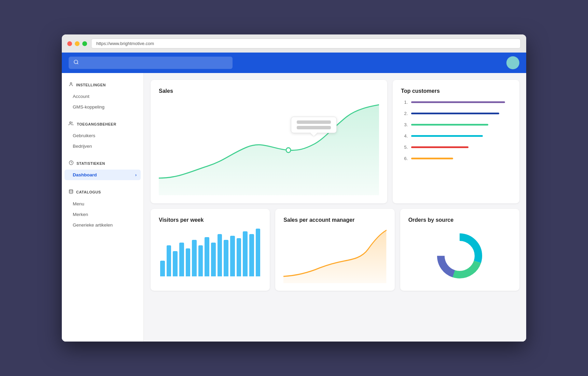 The image size is (588, 376). Describe the element at coordinates (335, 220) in the screenshot. I see `sales-manager-title: Sales per account manager` at that location.